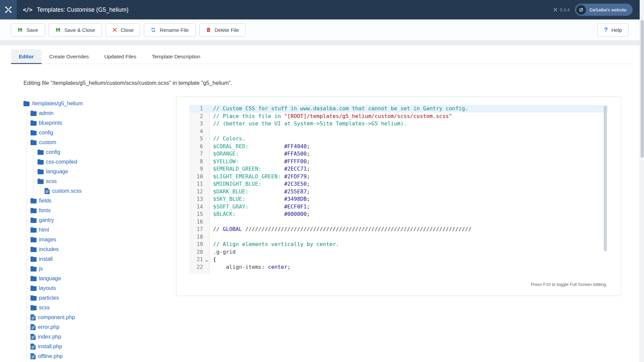  I want to click on website-link-button: DaSalba's website, so click(604, 10).